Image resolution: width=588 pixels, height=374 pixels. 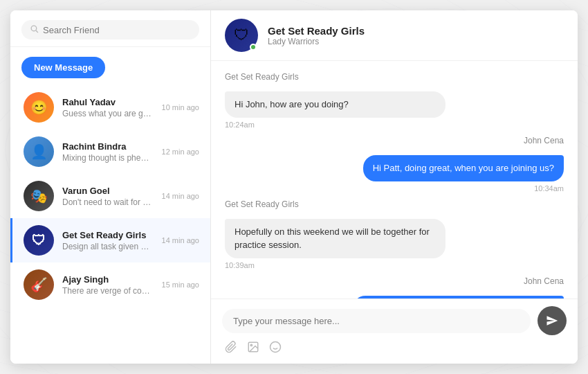 I want to click on attachment-button, so click(x=231, y=349).